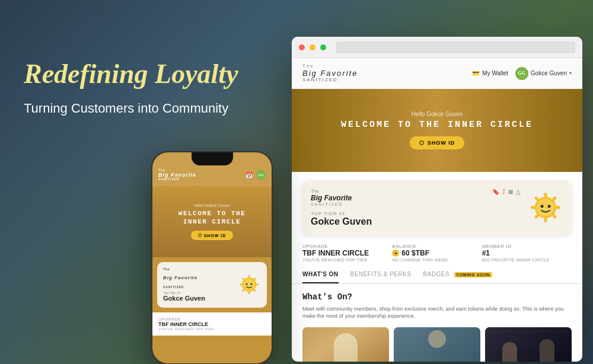 The image size is (593, 364). Describe the element at coordinates (212, 329) in the screenshot. I see `phone-upgrade-sub: YOU'VE REACHED TOP TIER` at that location.